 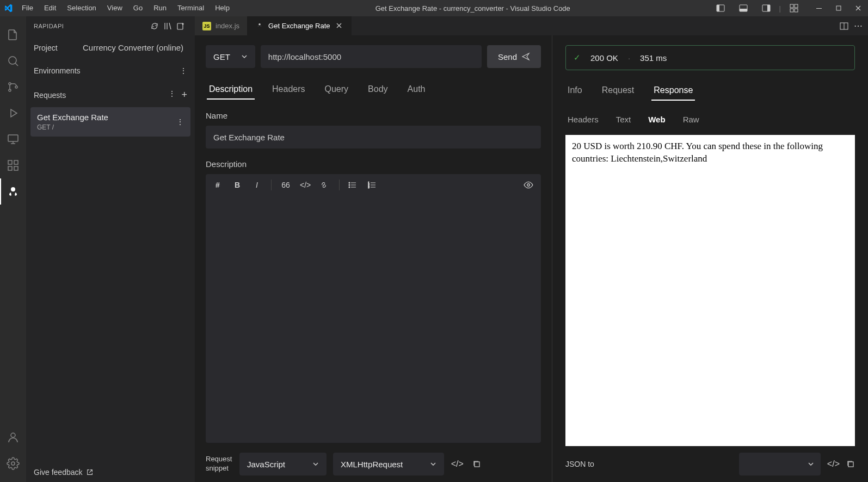 I want to click on link-icon, so click(x=325, y=185).